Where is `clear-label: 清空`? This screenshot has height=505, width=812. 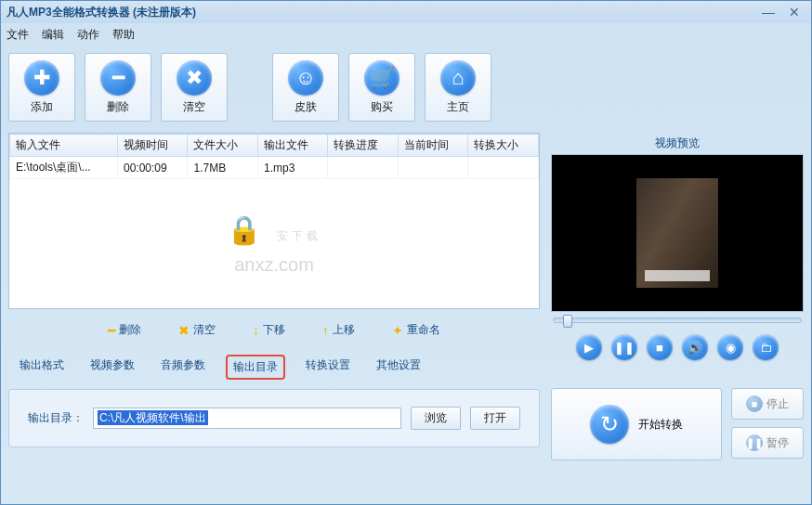
clear-label: 清空 is located at coordinates (194, 108).